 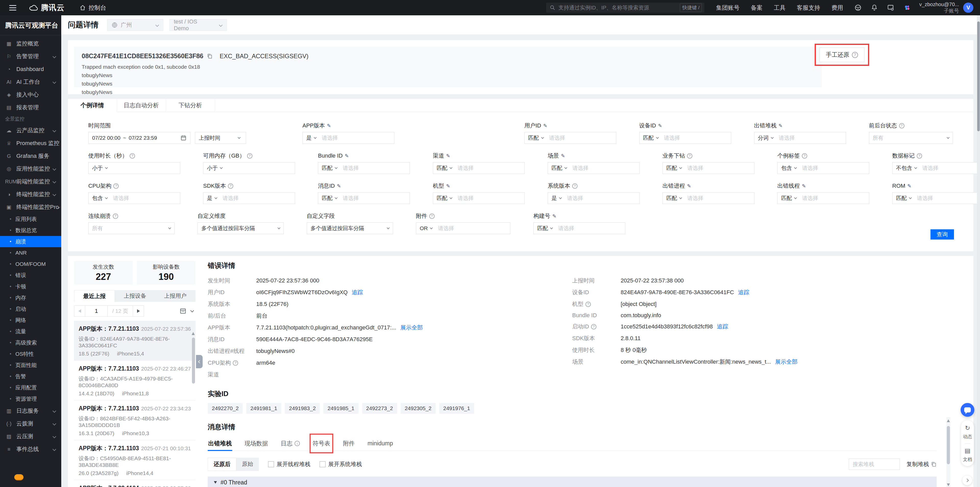 What do you see at coordinates (967, 428) in the screenshot?
I see `news-icon: ↻` at bounding box center [967, 428].